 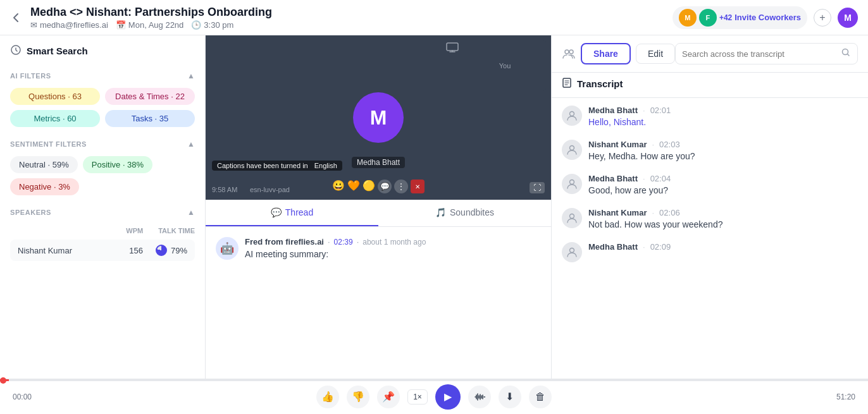 I want to click on transcript-msg-body: Medha Bhatt · 02:09, so click(x=629, y=252).